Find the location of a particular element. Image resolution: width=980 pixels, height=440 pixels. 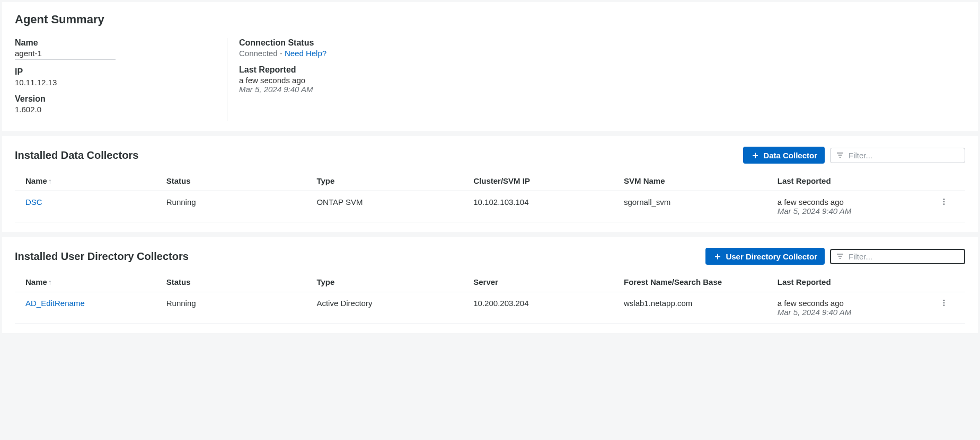

summary-version-value: 1.602.0 is located at coordinates (110, 109).